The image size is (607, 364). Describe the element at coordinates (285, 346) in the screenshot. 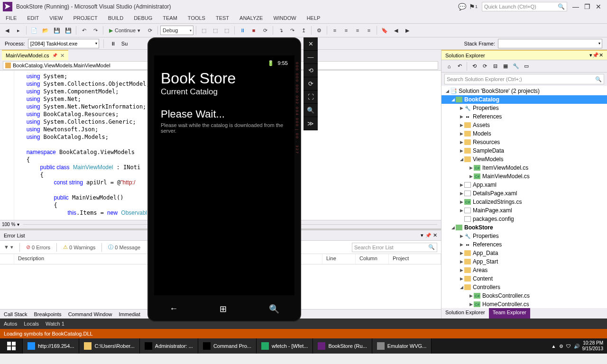

I see `taskbar-item: wfetch - [Wfet...` at that location.